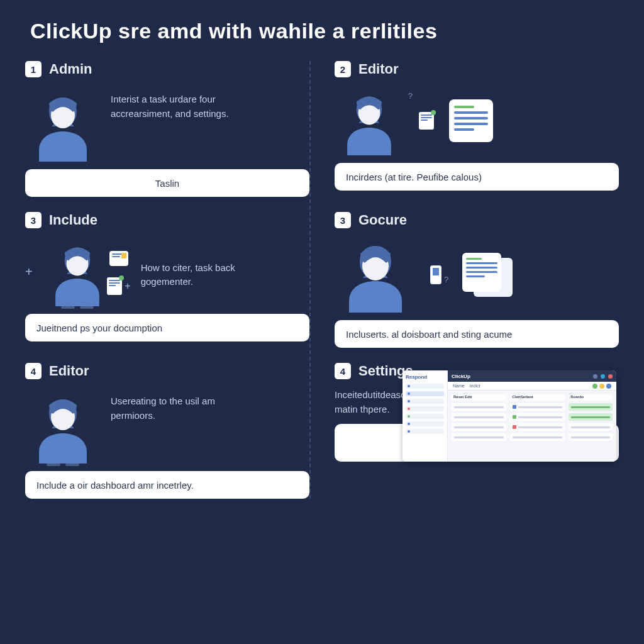 The height and width of the screenshot is (644, 644). I want to click on cell-settings: 4 Settings Inceitedutitdeascooor servvin…, so click(477, 431).